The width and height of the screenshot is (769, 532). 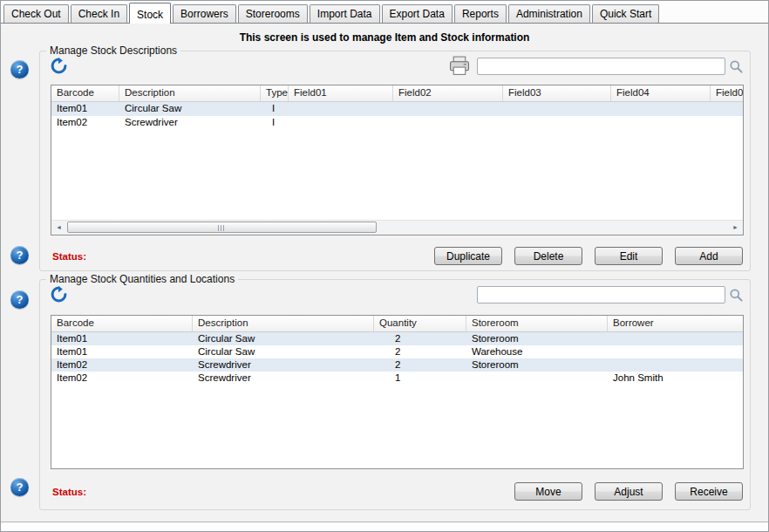 What do you see at coordinates (480, 14) in the screenshot?
I see `tab-reports: Reports` at bounding box center [480, 14].